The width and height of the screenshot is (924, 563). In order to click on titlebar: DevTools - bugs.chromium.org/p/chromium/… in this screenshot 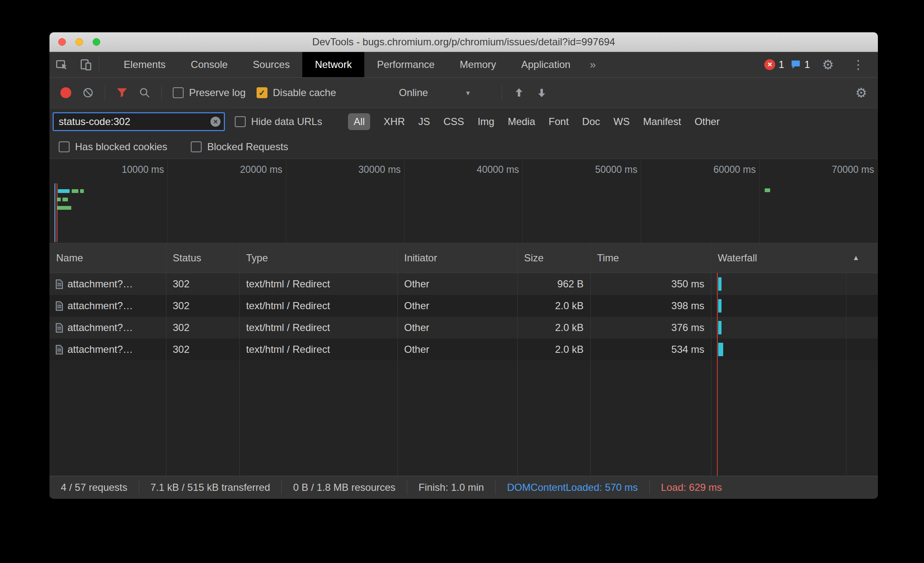, I will do `click(464, 42)`.